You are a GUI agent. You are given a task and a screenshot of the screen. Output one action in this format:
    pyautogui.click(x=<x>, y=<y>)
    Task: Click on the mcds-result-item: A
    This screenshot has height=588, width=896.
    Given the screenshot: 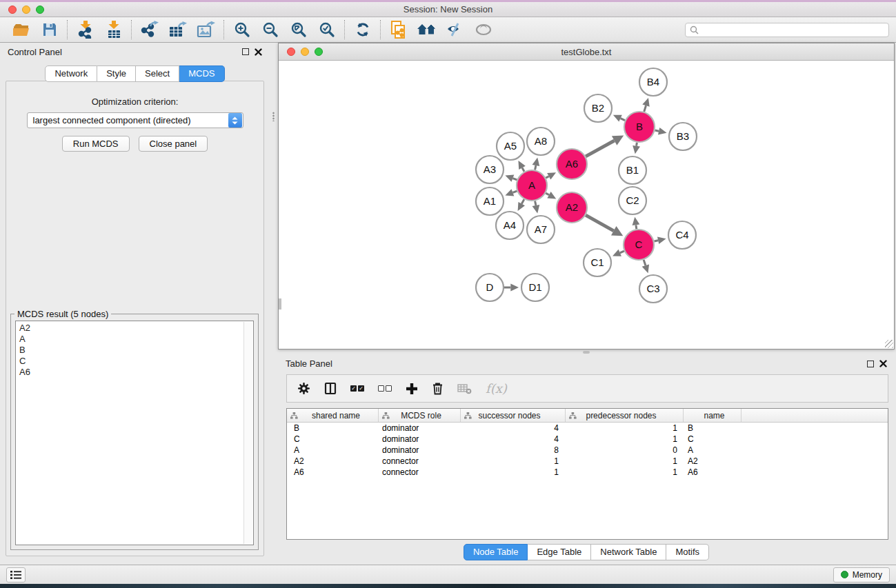 What is the action you would take?
    pyautogui.click(x=137, y=339)
    